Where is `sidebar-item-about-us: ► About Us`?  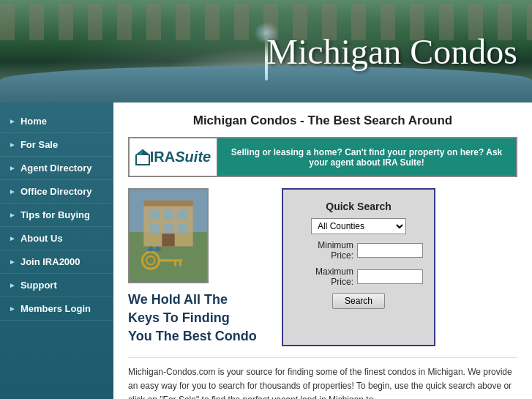
sidebar-item-about-us: ► About Us is located at coordinates (57, 239).